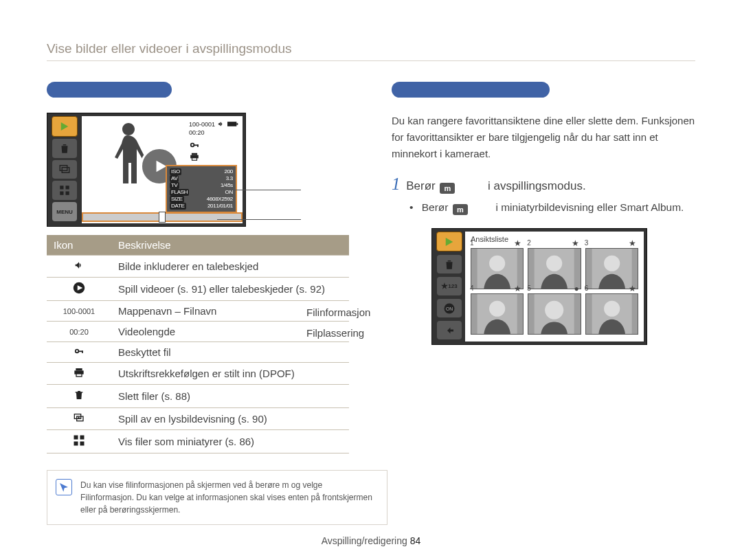 This screenshot has height=560, width=742. What do you see at coordinates (449, 330) in the screenshot?
I see `back-icon` at bounding box center [449, 330].